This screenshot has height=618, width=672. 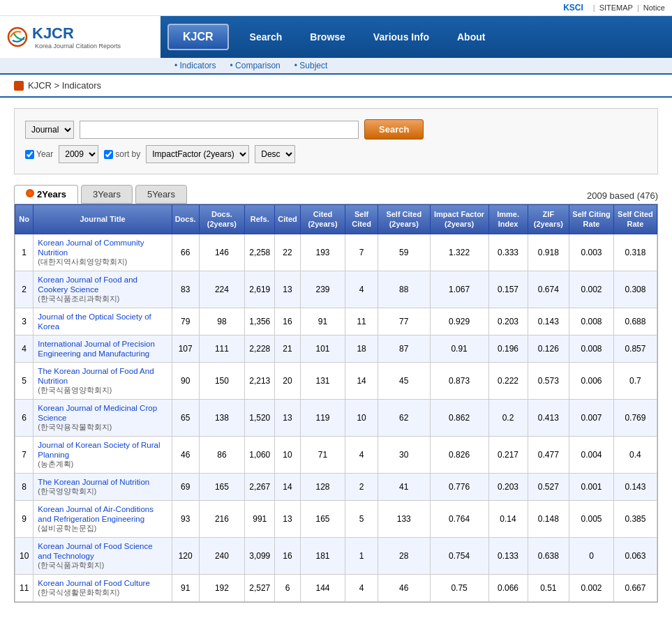 I want to click on sort-checkbox, so click(x=109, y=155).